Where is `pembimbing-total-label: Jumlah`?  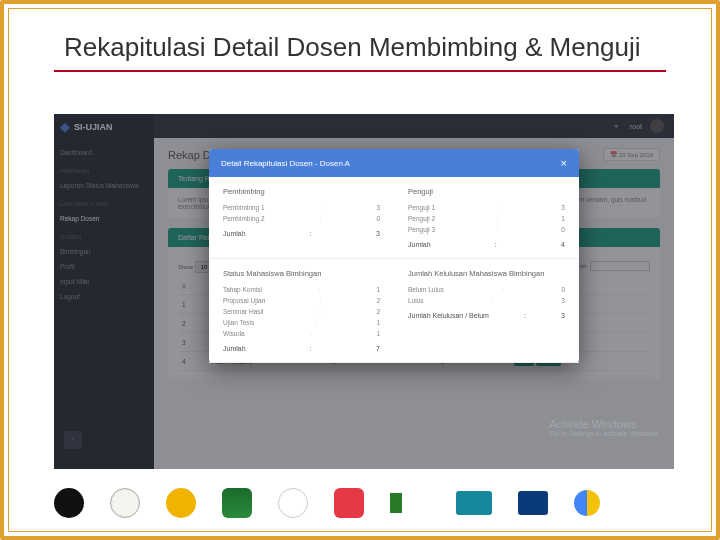 pembimbing-total-label: Jumlah is located at coordinates (234, 234).